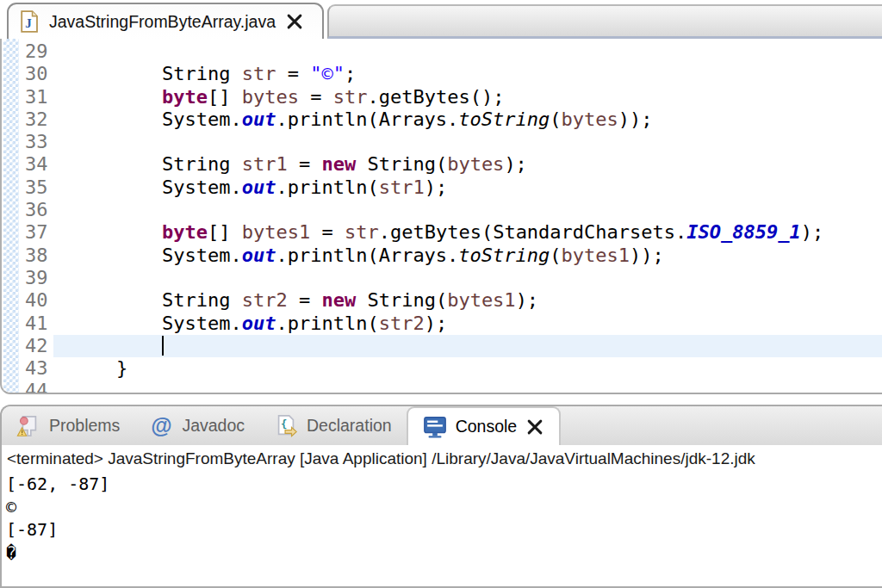 The height and width of the screenshot is (588, 882). Describe the element at coordinates (36, 74) in the screenshot. I see `line-number: 30` at that location.